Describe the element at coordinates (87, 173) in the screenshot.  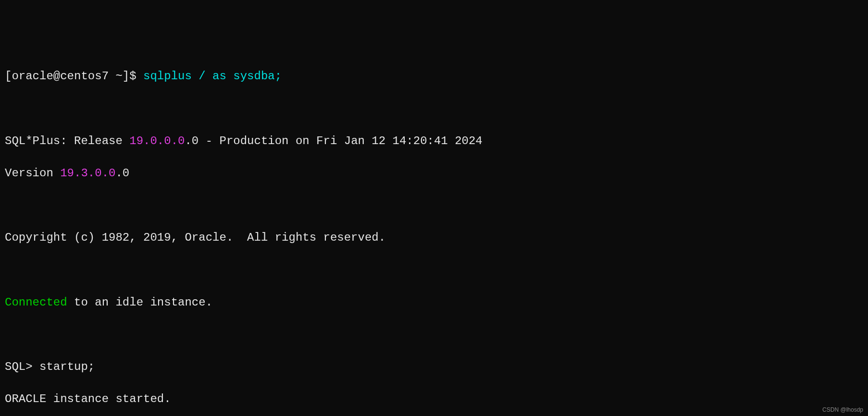
I see `version-number: 19.3.0.0` at that location.